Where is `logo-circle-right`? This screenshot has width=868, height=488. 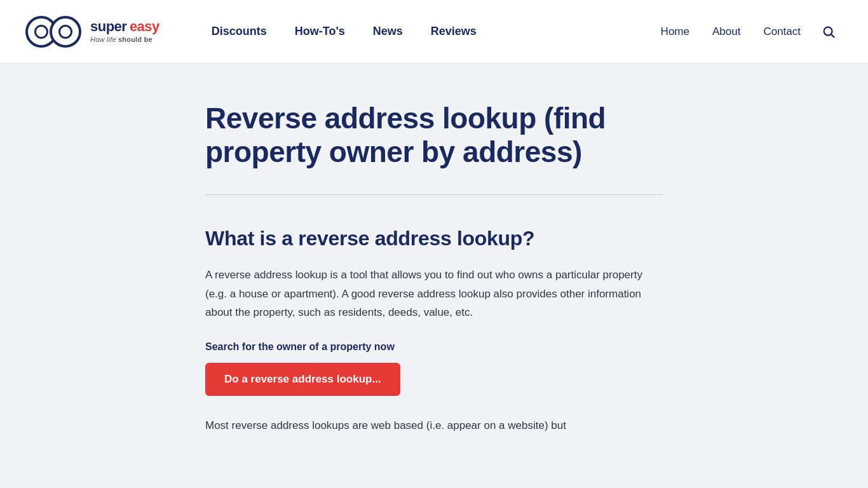
logo-circle-right is located at coordinates (65, 32).